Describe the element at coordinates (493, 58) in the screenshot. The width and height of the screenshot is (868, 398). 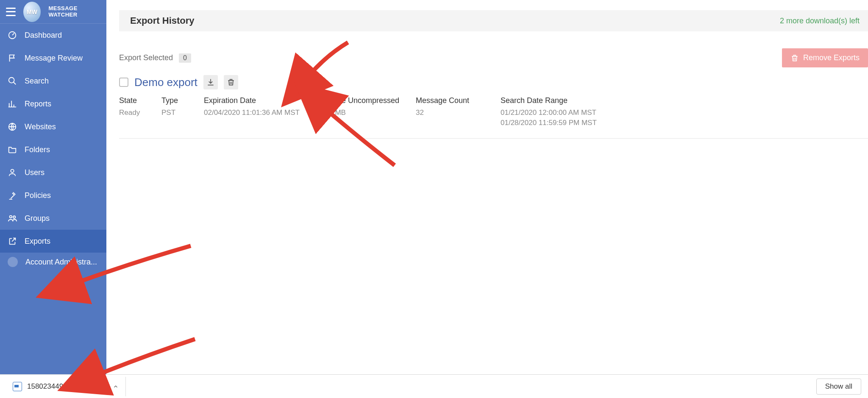
I see `action-row: Export Selected 0 Remove Exports` at that location.